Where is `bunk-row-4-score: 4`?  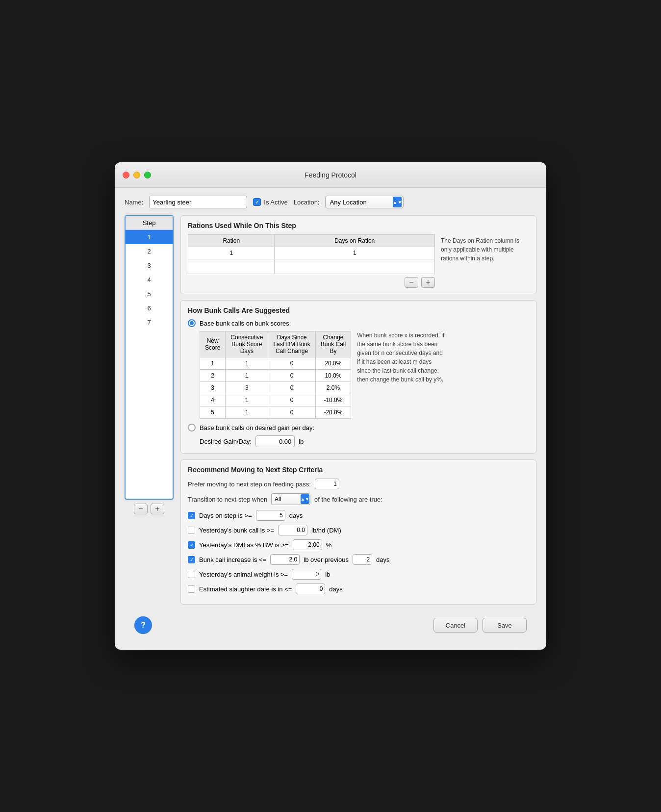
bunk-row-4-score: 4 is located at coordinates (213, 400).